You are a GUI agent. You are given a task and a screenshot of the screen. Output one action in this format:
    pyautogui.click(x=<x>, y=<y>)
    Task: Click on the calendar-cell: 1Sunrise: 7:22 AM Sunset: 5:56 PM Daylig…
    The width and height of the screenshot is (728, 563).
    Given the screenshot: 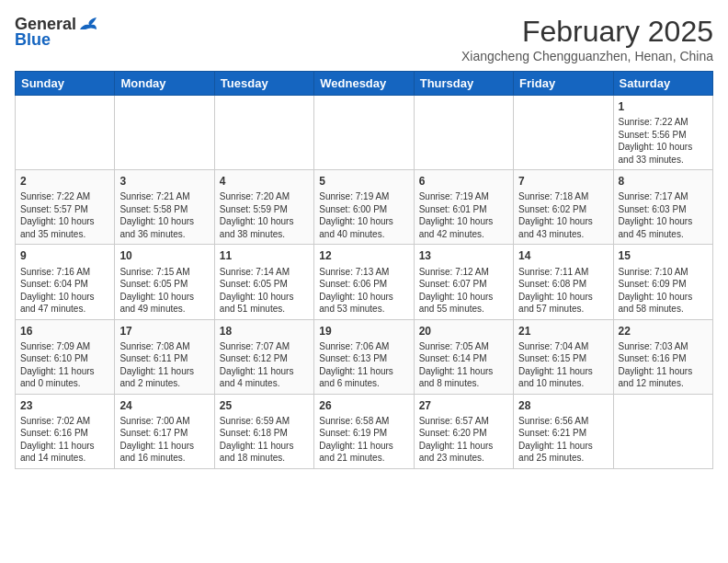 What is the action you would take?
    pyautogui.click(x=663, y=132)
    